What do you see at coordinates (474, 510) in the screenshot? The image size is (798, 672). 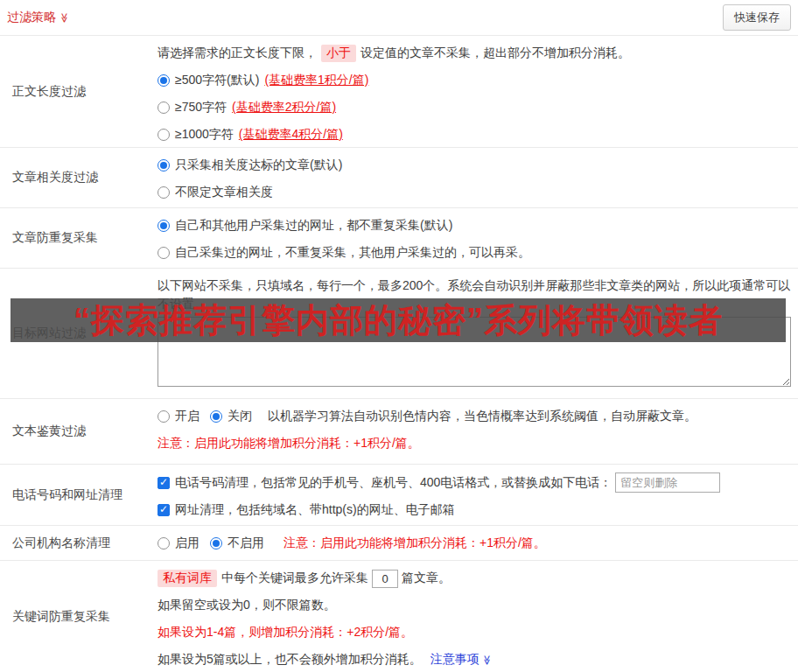 I see `url-clean-option: 网址清理，包括纯域名、带http(s)的网址、电子邮箱` at bounding box center [474, 510].